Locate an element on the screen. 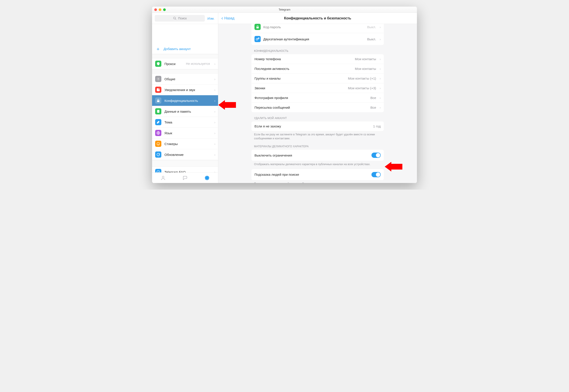 The image size is (569, 392). tab-chats is located at coordinates (185, 178).